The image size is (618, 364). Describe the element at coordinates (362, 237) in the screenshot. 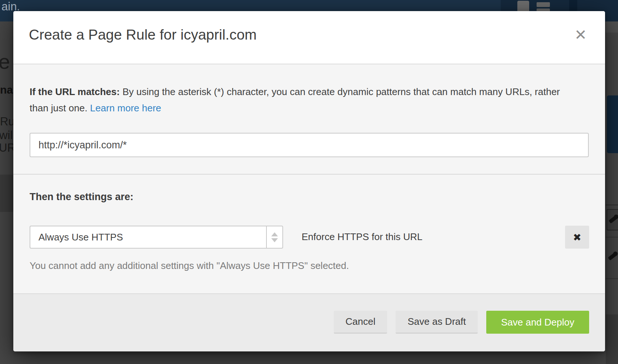

I see `setting-description: Enforce HTTPS for this URL` at that location.